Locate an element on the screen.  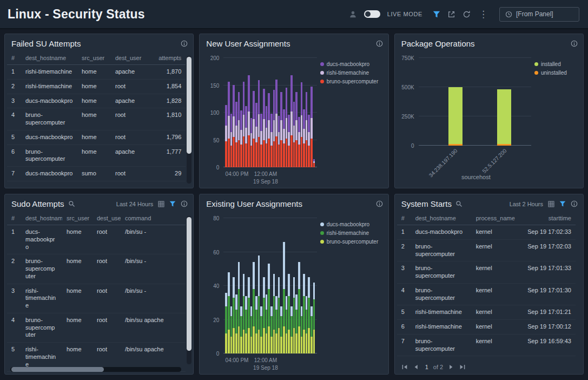
table-row: 3rishi-timemachinehomeroot/bin/su - is located at coordinates (96, 298).